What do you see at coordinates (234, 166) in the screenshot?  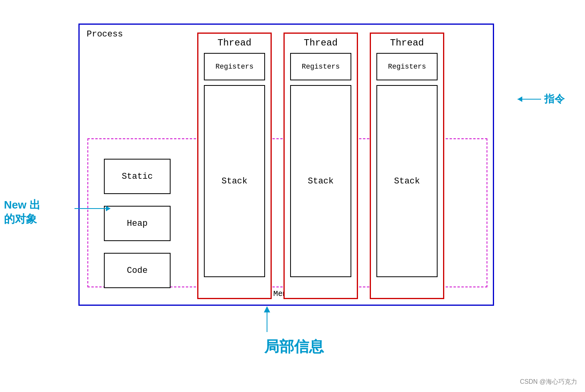 I see `thread-col-1: Thread Registers Stack` at bounding box center [234, 166].